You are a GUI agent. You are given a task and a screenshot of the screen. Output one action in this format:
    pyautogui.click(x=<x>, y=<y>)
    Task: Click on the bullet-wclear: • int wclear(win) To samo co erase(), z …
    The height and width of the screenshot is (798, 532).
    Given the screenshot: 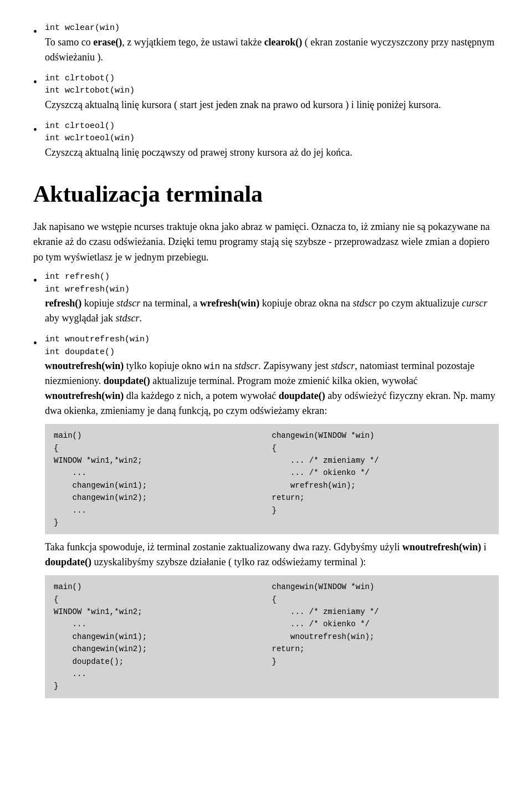 What is the action you would take?
    pyautogui.click(x=266, y=43)
    